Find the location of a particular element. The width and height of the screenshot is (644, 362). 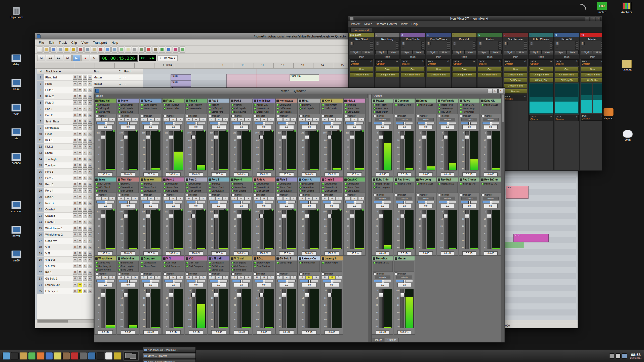

plugin-item: drumkv1 is located at coordinates (309, 105).